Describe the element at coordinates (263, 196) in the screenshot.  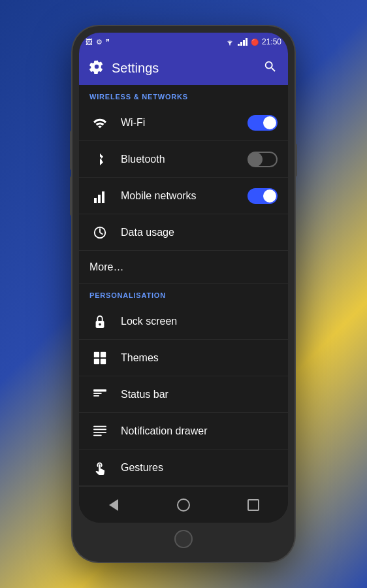
I see `mobile-networks-toggle` at that location.